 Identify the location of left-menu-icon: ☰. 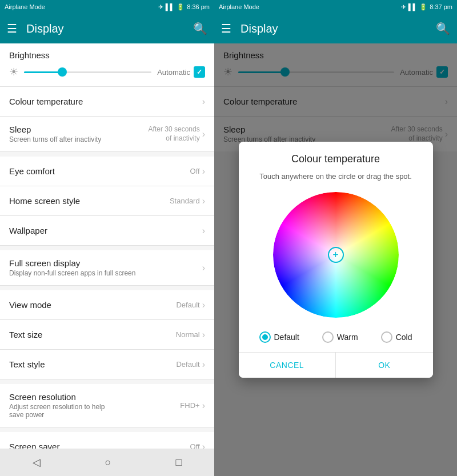
(12, 29).